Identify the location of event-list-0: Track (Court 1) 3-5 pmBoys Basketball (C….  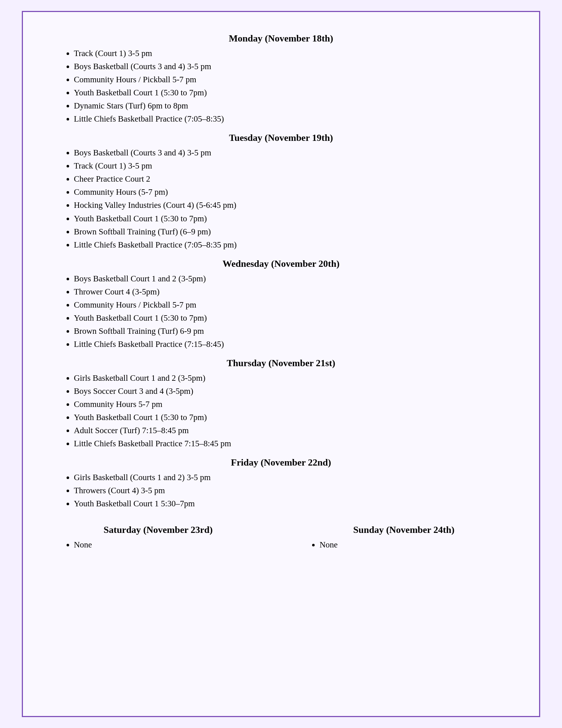
(281, 86).